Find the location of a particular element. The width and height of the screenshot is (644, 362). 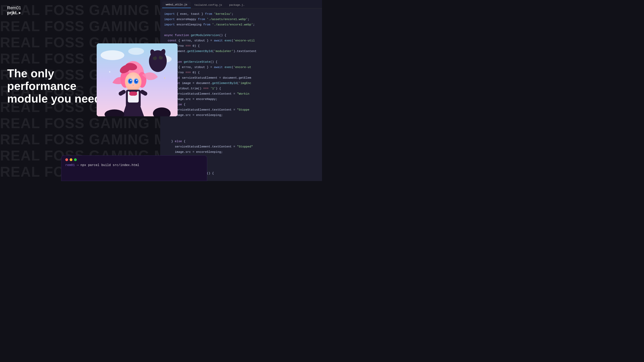

terminal-command-line: rem01 → npx parcel build src/index.html is located at coordinates (134, 165).